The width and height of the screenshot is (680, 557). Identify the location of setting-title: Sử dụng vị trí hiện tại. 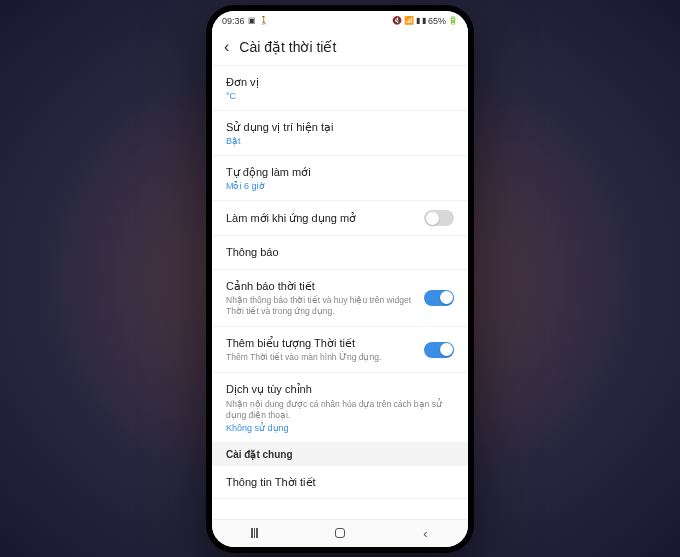
(340, 127).